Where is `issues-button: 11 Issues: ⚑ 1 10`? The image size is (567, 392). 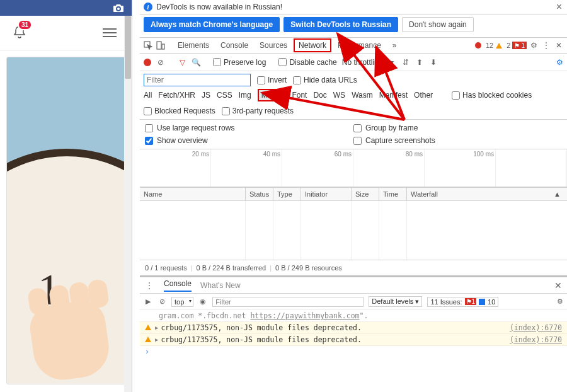 issues-button: 11 Issues: ⚑ 1 10 is located at coordinates (462, 302).